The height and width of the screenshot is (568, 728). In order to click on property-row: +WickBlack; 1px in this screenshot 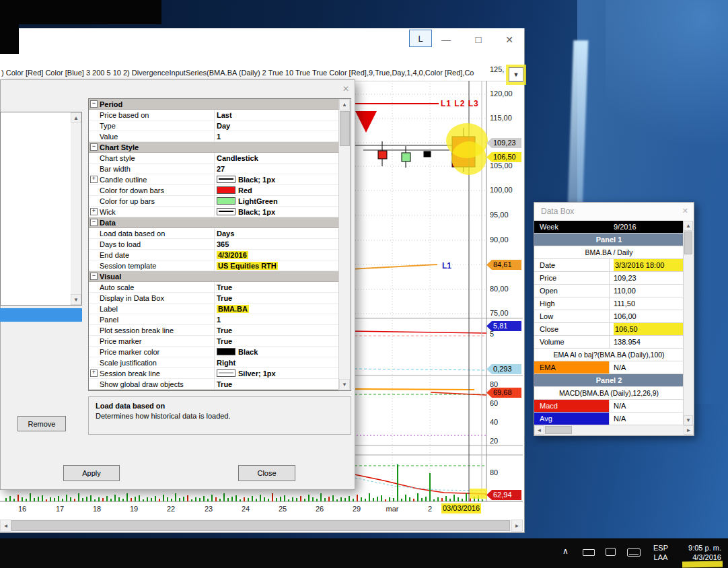, I will do `click(215, 212)`.